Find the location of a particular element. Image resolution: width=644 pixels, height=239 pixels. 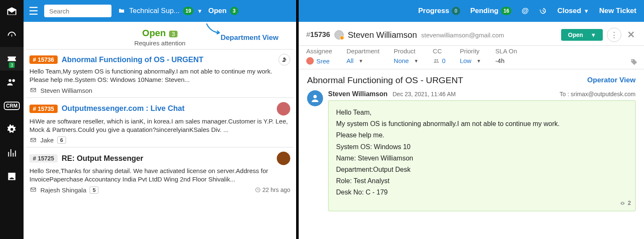

bar-chart-icon is located at coordinates (12, 153).